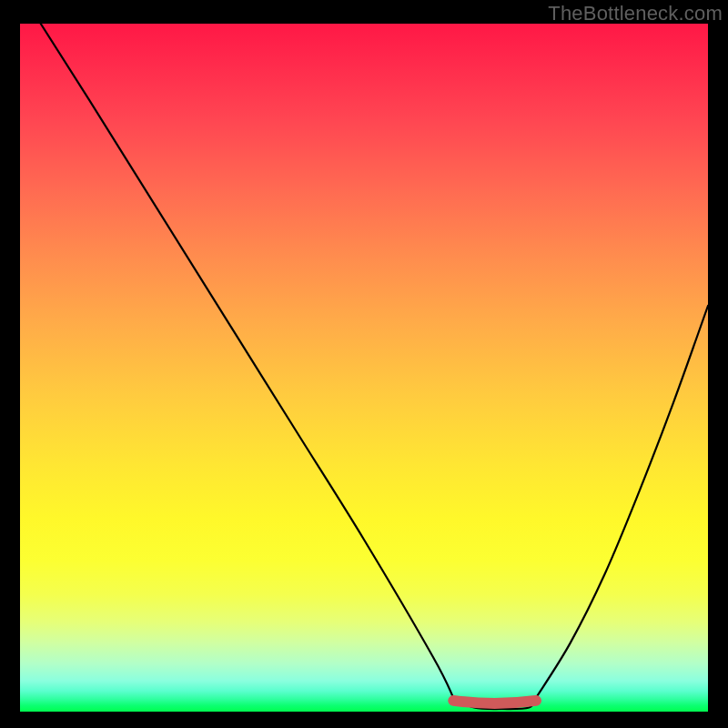 The width and height of the screenshot is (728, 728). I want to click on watermark-text: TheBottleneck.com, so click(635, 14).